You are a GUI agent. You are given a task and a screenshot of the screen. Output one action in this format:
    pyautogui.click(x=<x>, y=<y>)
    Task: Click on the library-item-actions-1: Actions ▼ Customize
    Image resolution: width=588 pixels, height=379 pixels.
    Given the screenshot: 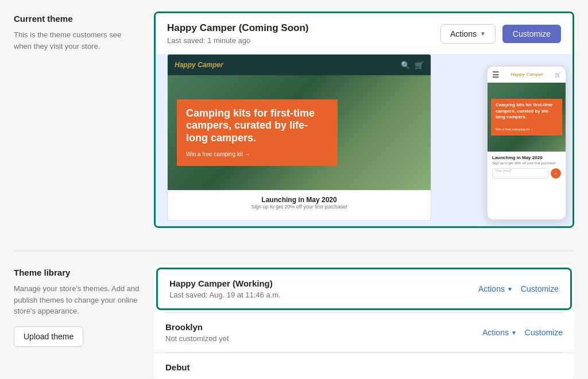 What is the action you would take?
    pyautogui.click(x=523, y=332)
    